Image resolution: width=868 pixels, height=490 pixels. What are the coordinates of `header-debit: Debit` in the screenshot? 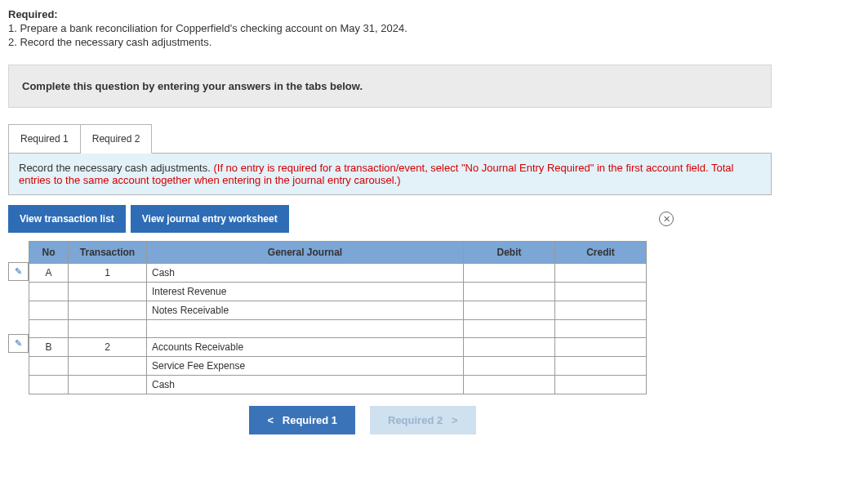 It's located at (510, 253).